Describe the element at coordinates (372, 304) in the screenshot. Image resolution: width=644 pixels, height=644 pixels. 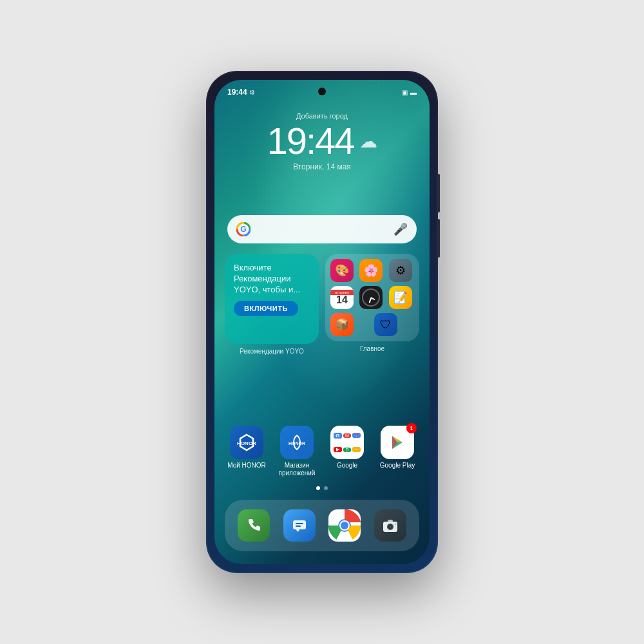
I see `main-folder-container: 🎨 🌸 ⚙ вторник 14` at that location.